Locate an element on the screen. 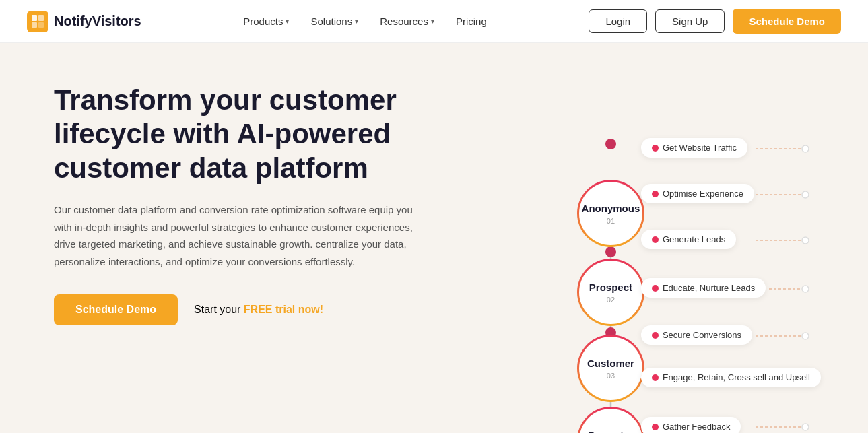 This screenshot has height=433, width=868. logo: NotifyVisitors is located at coordinates (84, 22).